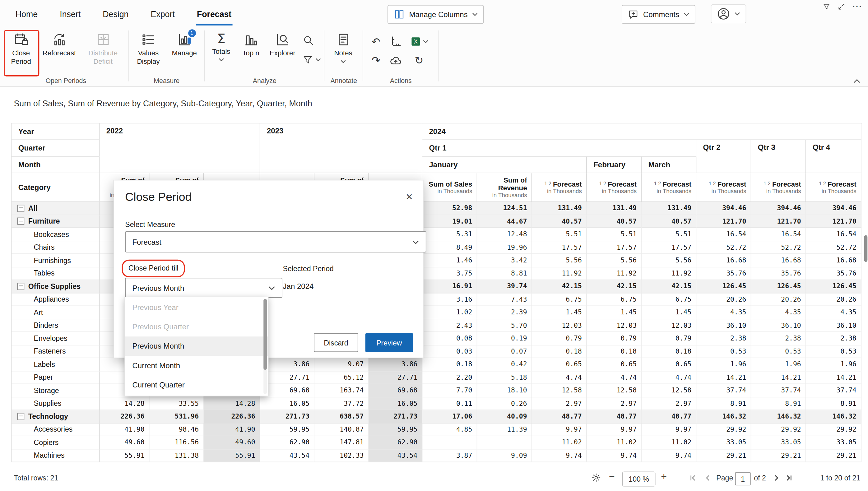 The width and height of the screenshot is (868, 491). What do you see at coordinates (669, 165) in the screenshot?
I see `month-header-march: March` at bounding box center [669, 165].